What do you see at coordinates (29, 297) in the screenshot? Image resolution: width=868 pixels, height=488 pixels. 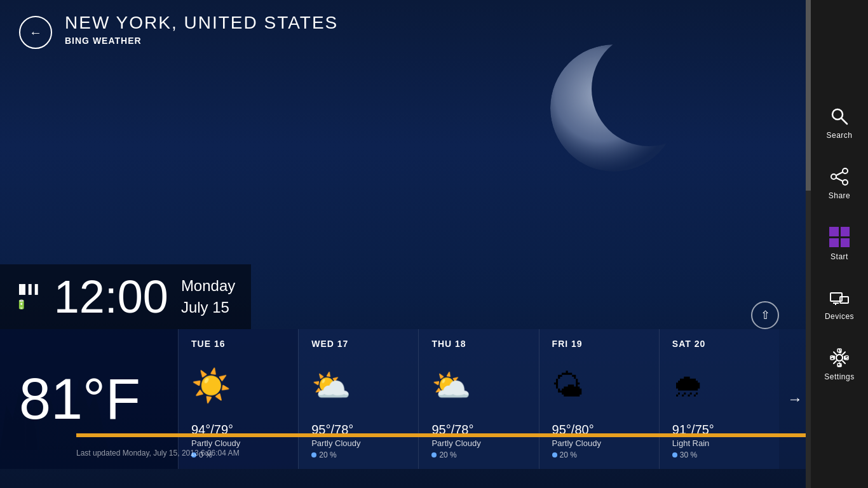 I see `signal-indicators: ▐▌▌▌ 🔋` at bounding box center [29, 297].